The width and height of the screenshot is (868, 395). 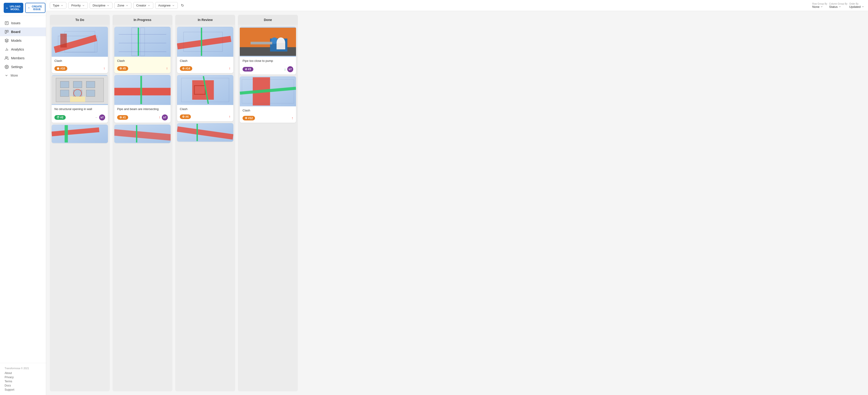 What do you see at coordinates (80, 119) in the screenshot?
I see `card-footer: ⏱ #2 ↔ bT` at bounding box center [80, 119].